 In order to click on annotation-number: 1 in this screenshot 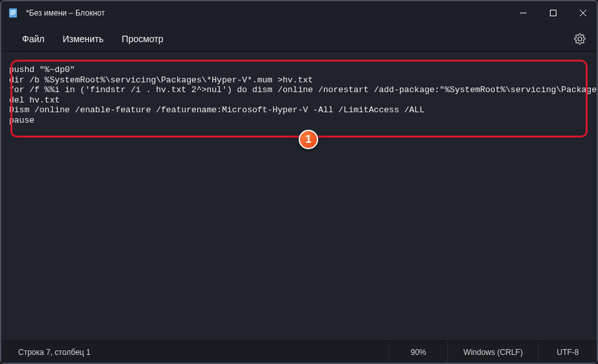, I will do `click(309, 140)`.